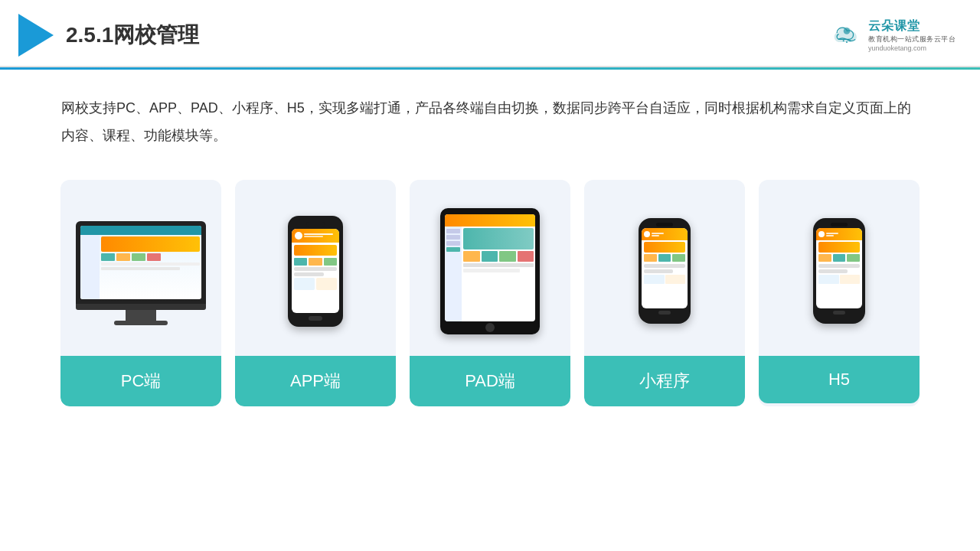  What do you see at coordinates (315, 268) in the screenshot?
I see `card-app-image` at bounding box center [315, 268].